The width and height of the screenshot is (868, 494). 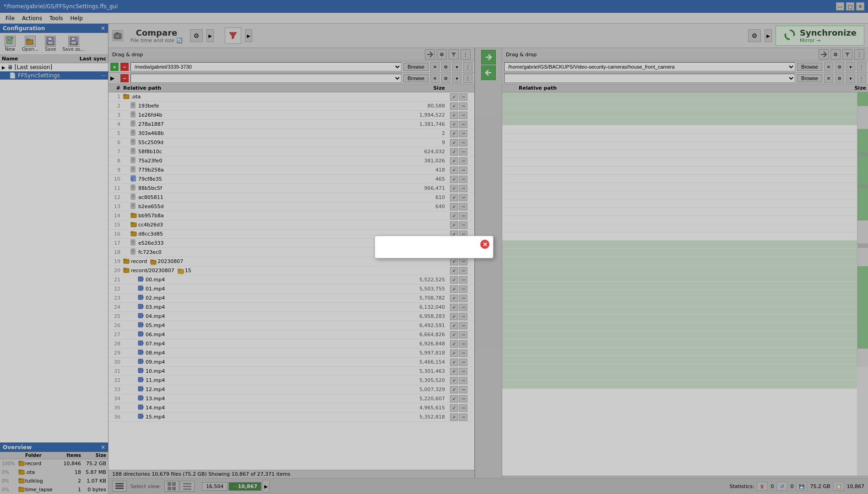 What do you see at coordinates (485, 244) in the screenshot?
I see `modal-close-button: ✕` at bounding box center [485, 244].